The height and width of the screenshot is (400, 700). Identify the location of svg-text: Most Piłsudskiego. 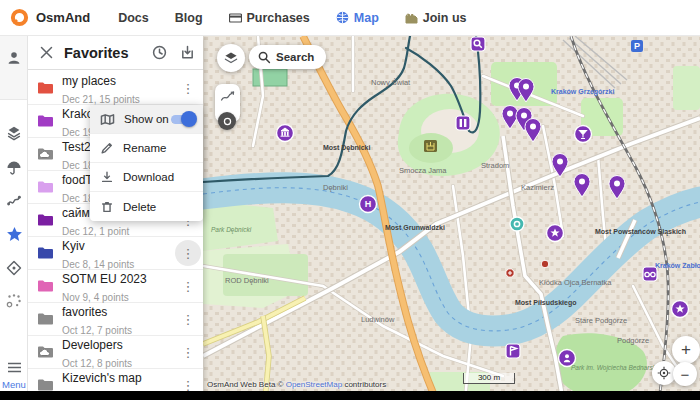
(546, 303).